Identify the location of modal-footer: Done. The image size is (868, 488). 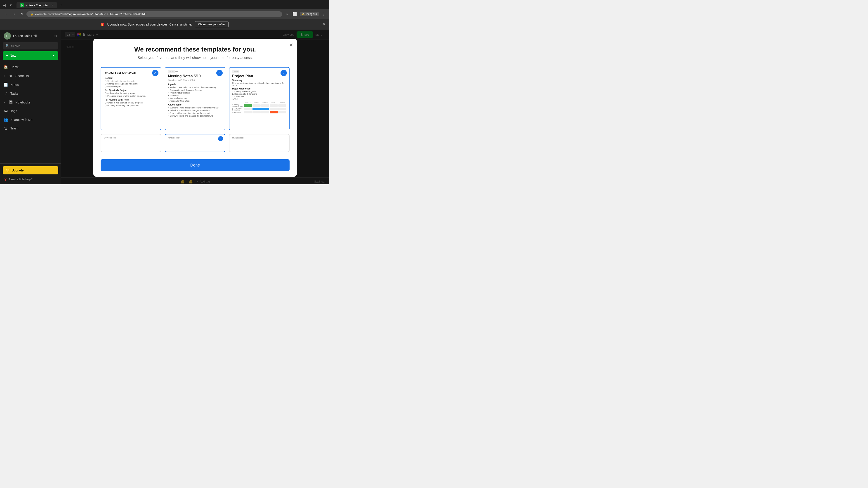
(195, 166).